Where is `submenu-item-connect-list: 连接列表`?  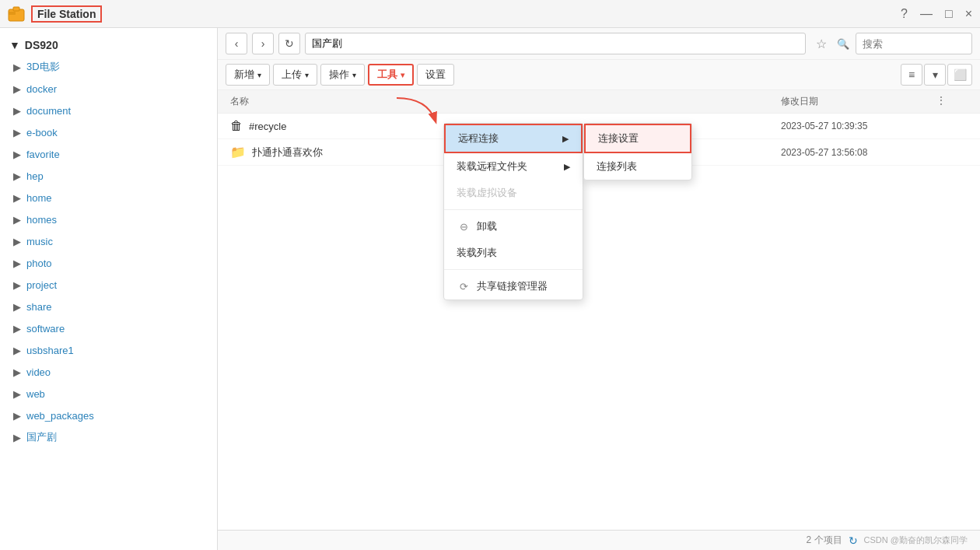 submenu-item-connect-list: 连接列表 is located at coordinates (638, 166).